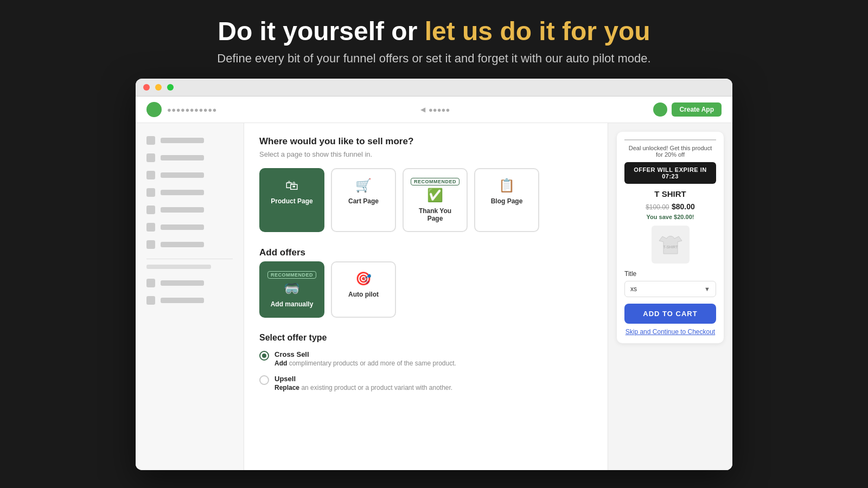 This screenshot has width=868, height=488. I want to click on cross-sell-label: Cross Sell, so click(366, 355).